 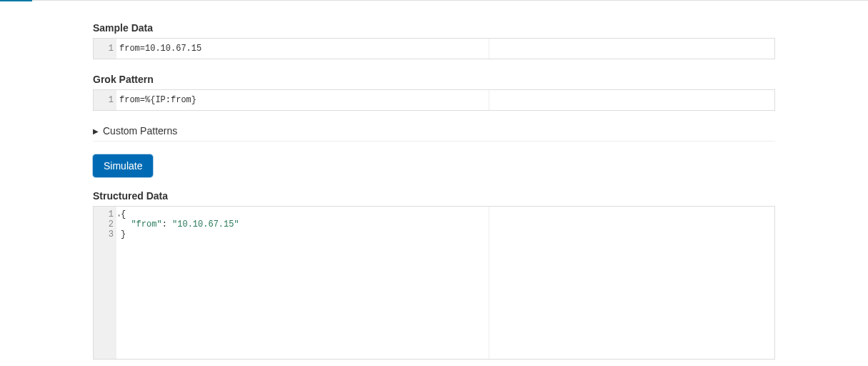 I want to click on structured-data-label: Structured Data, so click(x=434, y=196).